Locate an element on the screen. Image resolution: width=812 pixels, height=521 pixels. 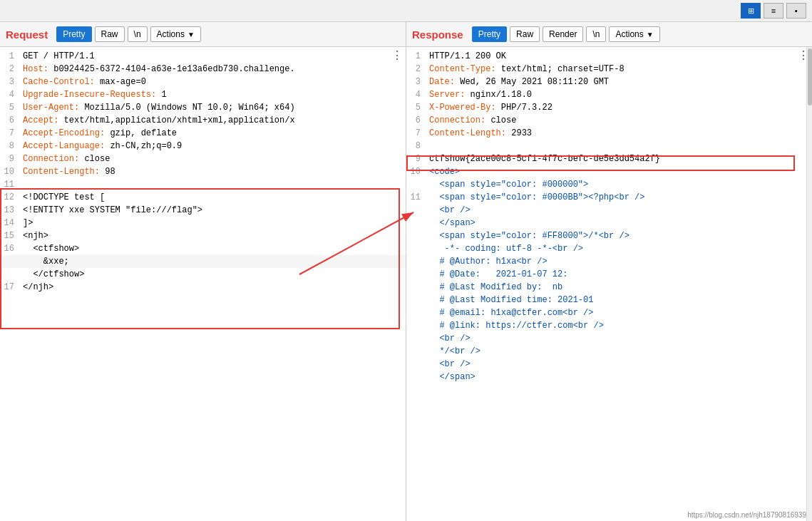
resp-line-num-author is located at coordinates (416, 262).